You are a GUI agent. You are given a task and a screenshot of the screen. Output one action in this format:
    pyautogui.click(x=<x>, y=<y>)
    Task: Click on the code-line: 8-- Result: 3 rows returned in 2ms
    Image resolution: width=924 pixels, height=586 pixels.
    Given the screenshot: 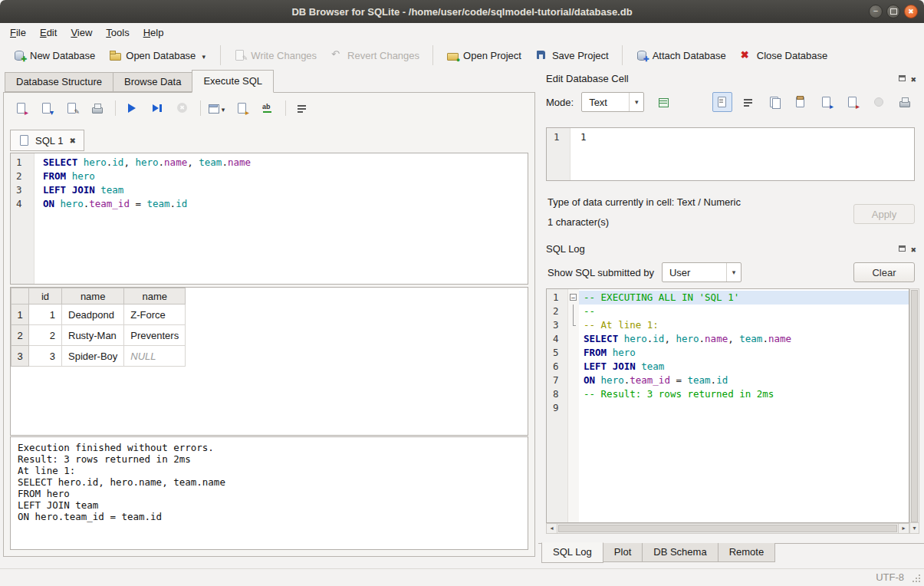 What is the action you would take?
    pyautogui.click(x=728, y=394)
    